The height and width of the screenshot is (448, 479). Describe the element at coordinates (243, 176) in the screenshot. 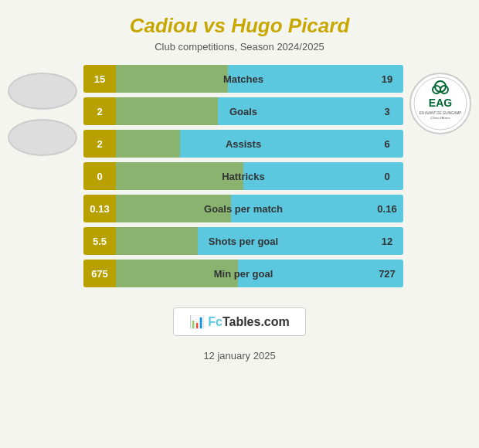

I see `stat-bar: Hattricks` at that location.